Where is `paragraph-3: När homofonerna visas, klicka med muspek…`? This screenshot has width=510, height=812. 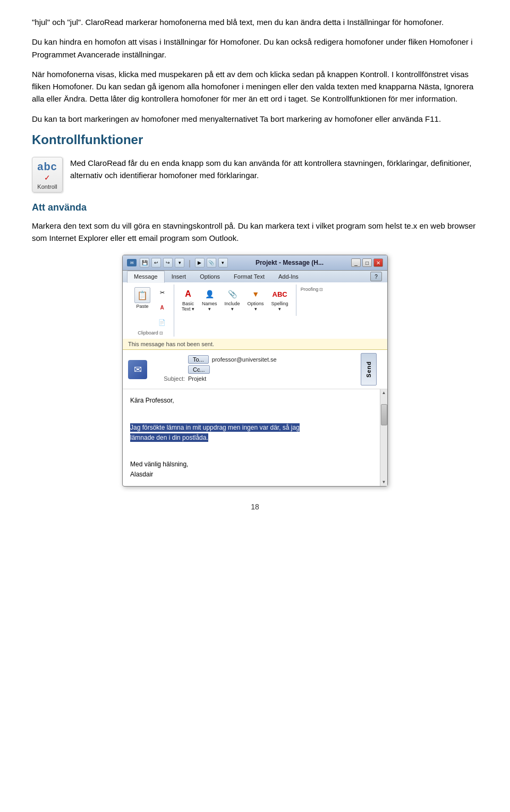 paragraph-3: När homofonerna visas, klicka med muspek… is located at coordinates (255, 87).